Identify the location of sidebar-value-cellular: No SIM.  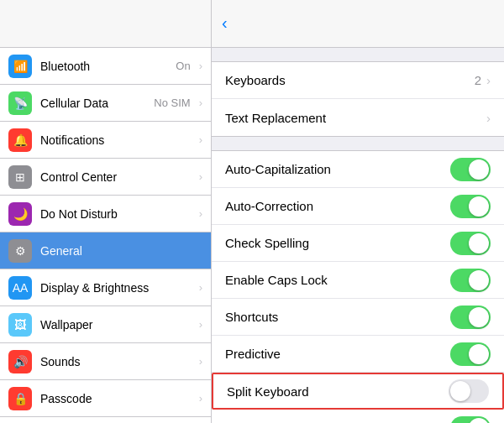
(171, 102).